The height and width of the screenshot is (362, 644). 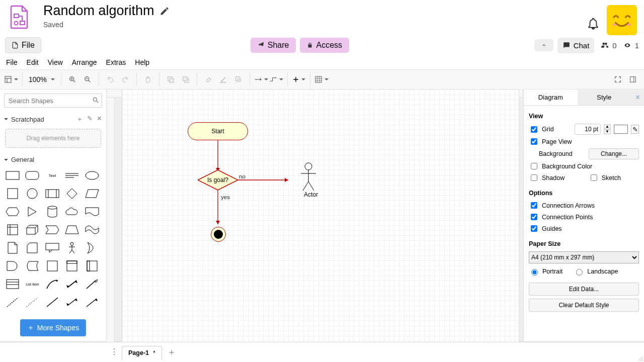 I want to click on shape-arrow, so click(x=92, y=284).